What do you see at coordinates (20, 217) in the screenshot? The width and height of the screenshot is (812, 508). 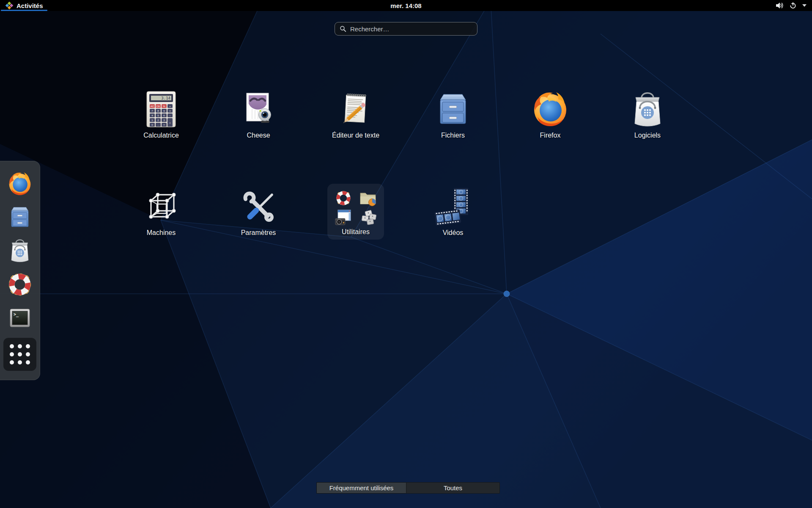 I see `dash-item-files` at bounding box center [20, 217].